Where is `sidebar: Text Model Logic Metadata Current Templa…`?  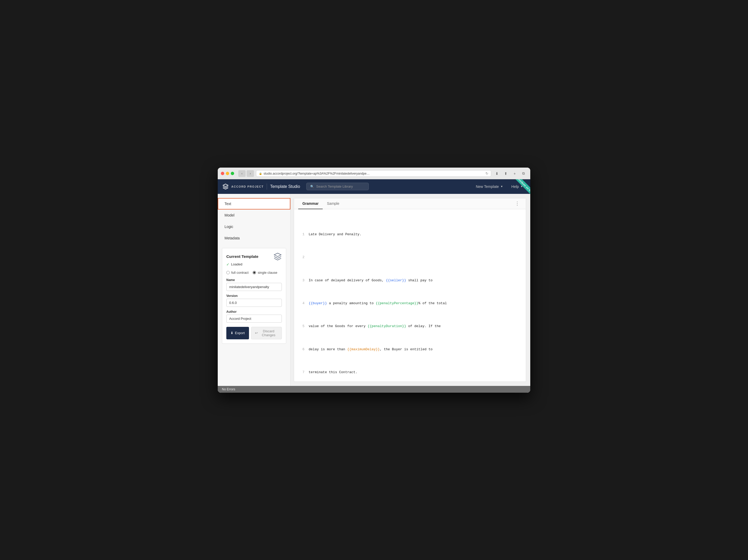 sidebar: Text Model Logic Metadata Current Templa… is located at coordinates (254, 290).